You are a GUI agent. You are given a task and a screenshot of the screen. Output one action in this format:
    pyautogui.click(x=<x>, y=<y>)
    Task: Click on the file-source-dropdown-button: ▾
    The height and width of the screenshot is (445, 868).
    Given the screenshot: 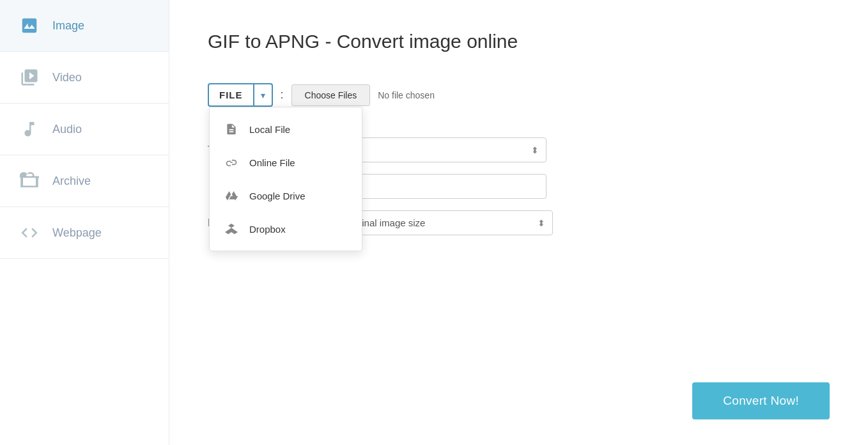 What is the action you would take?
    pyautogui.click(x=262, y=95)
    